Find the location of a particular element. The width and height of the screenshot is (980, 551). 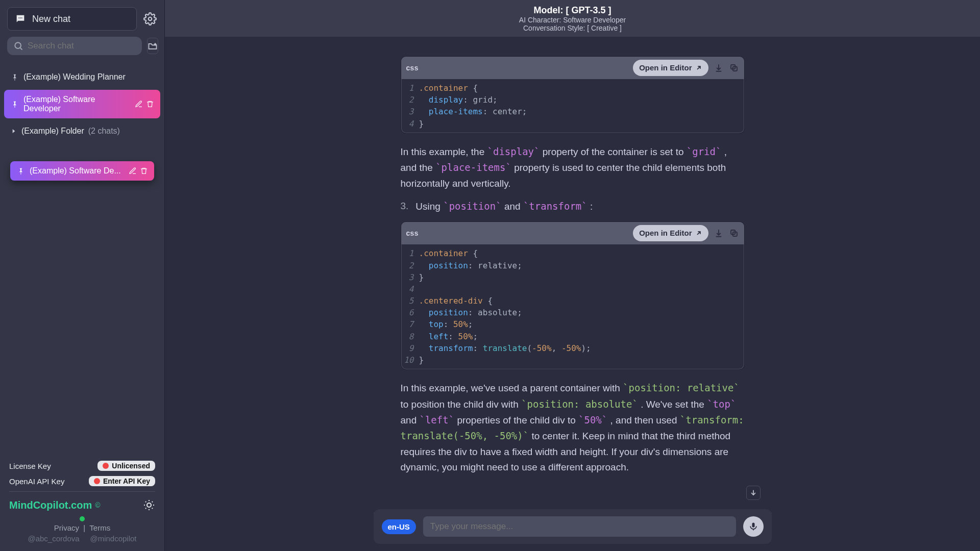

style-label: Conversation Style: [ Creative ] is located at coordinates (573, 28).